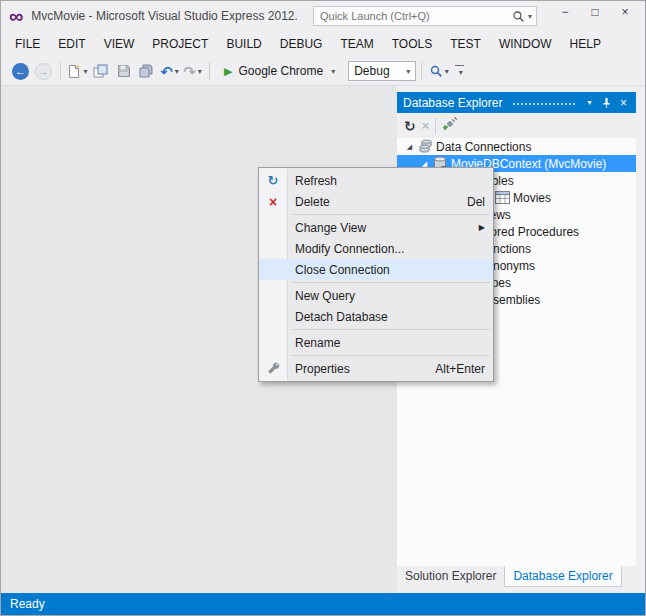 Image resolution: width=646 pixels, height=616 pixels. What do you see at coordinates (502, 198) in the screenshot?
I see `table-icon` at bounding box center [502, 198].